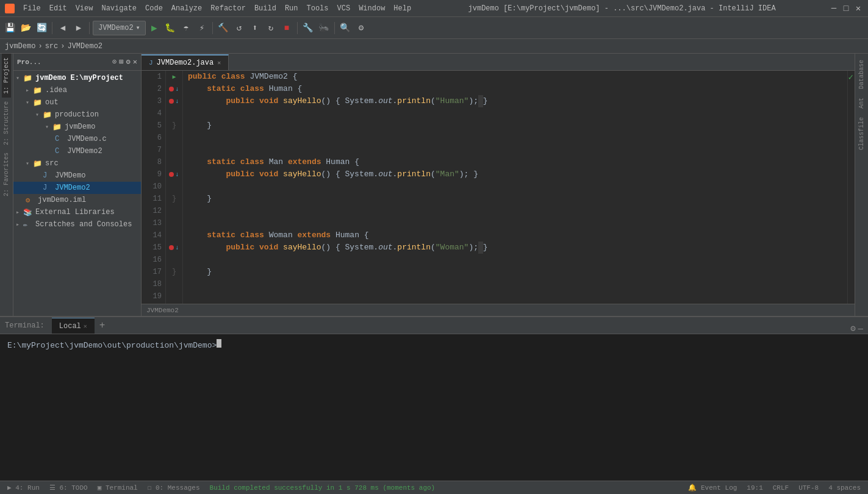 This screenshot has width=868, height=494. What do you see at coordinates (63, 28) in the screenshot?
I see `back-button: ◀` at bounding box center [63, 28].